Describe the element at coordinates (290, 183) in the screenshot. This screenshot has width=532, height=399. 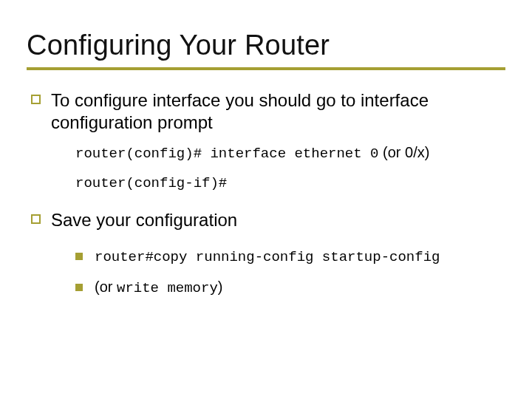
I see `code-line-2: router(config-if)#` at that location.